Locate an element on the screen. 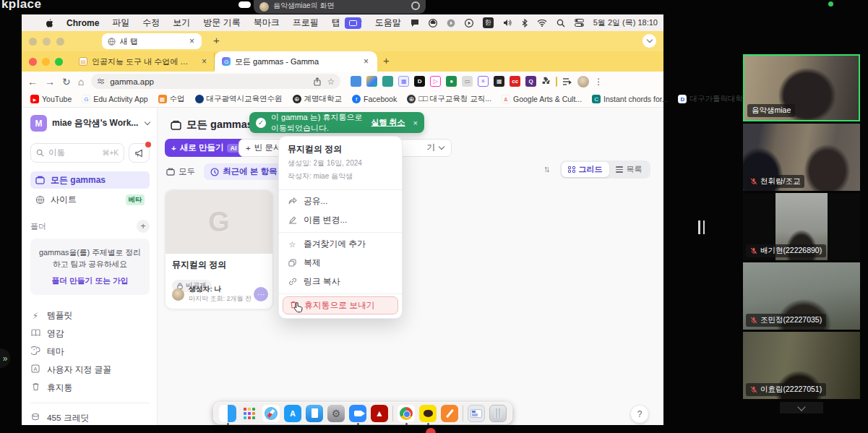 This screenshot has height=433, width=868. menu-history: 방문 기록 is located at coordinates (221, 23).